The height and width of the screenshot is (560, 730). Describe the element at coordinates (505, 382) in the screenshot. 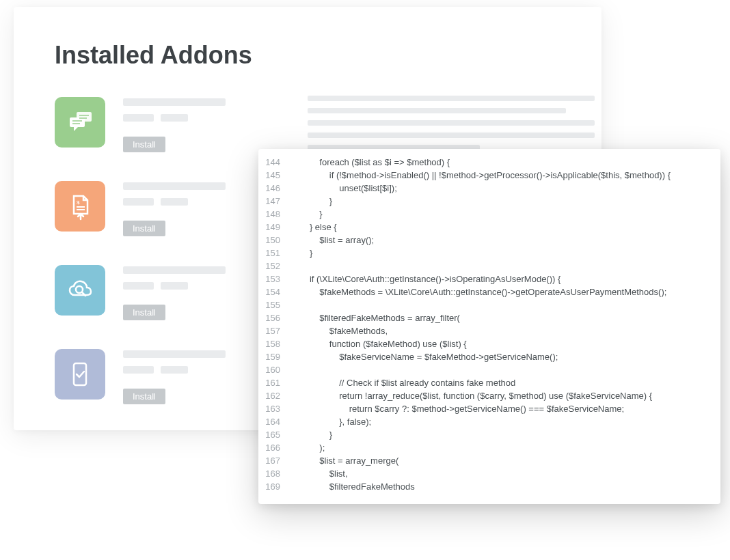

I see `line-content: // Check if $list already contains fake …` at that location.